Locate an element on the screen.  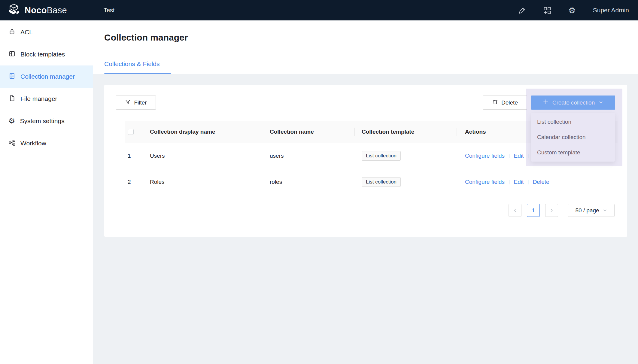
logo-text: NocoBase is located at coordinates (46, 10).